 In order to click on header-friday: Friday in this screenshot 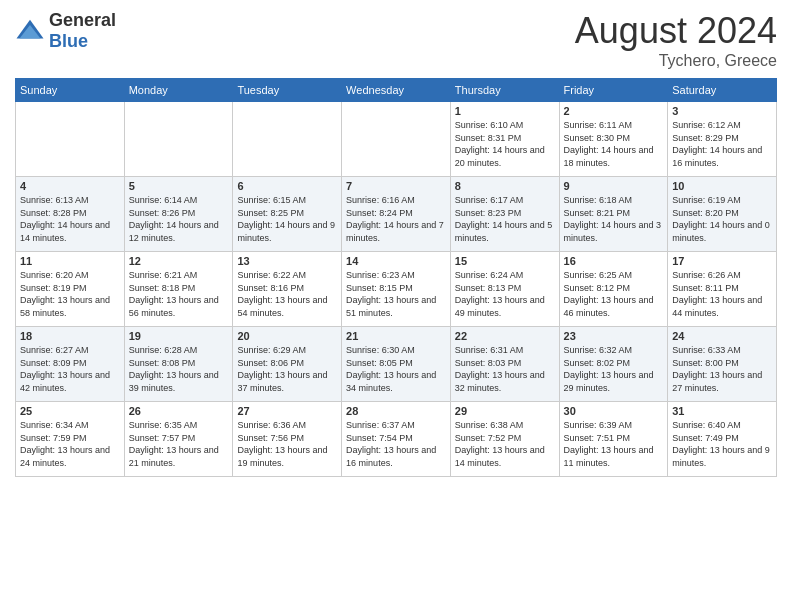, I will do `click(614, 90)`.